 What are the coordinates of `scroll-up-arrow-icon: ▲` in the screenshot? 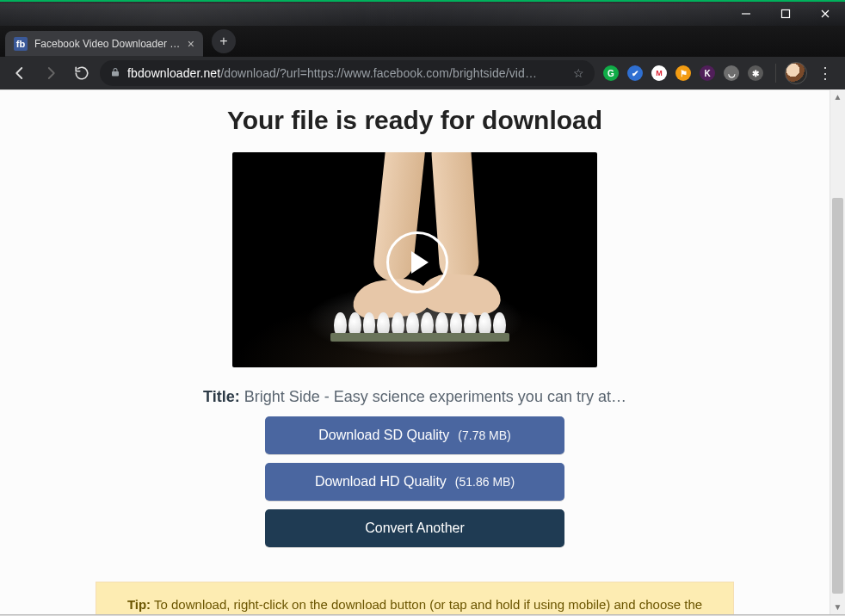 It's located at (838, 96).